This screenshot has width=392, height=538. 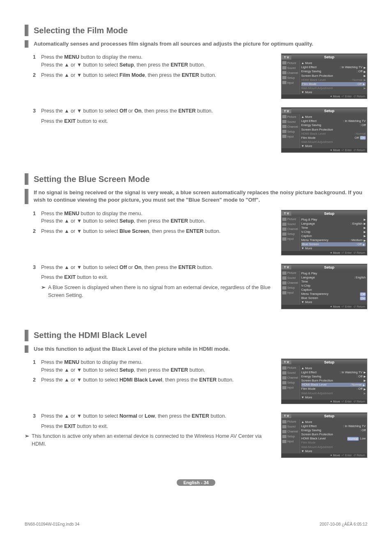 I want to click on osd-row: Light Effect: In Watching TV, so click(x=334, y=426).